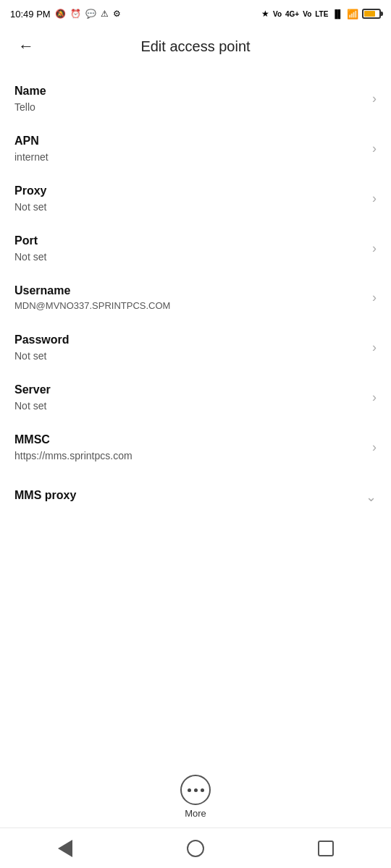 This screenshot has width=391, height=868. I want to click on recents-nav-icon, so click(326, 848).